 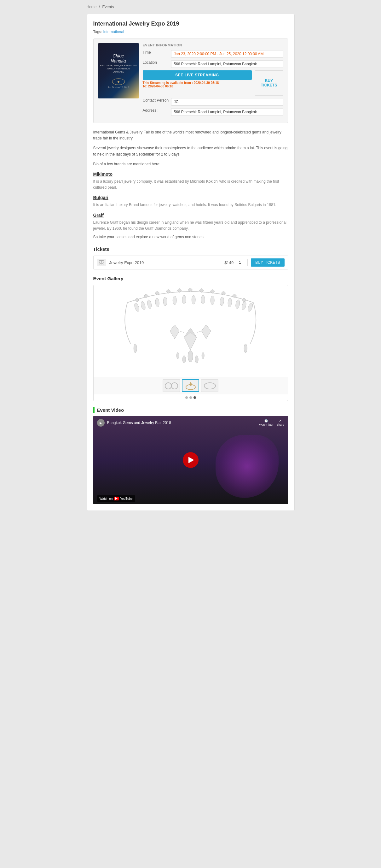 I want to click on thumb1-svg, so click(x=172, y=385).